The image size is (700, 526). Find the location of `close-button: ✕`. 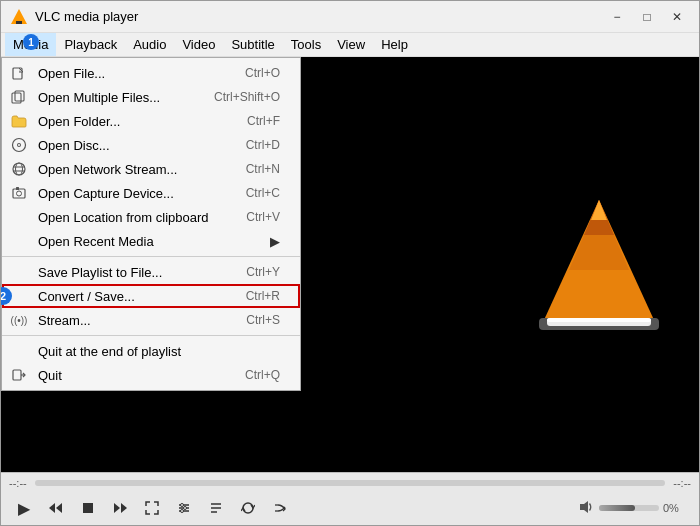

close-button: ✕ is located at coordinates (677, 17).